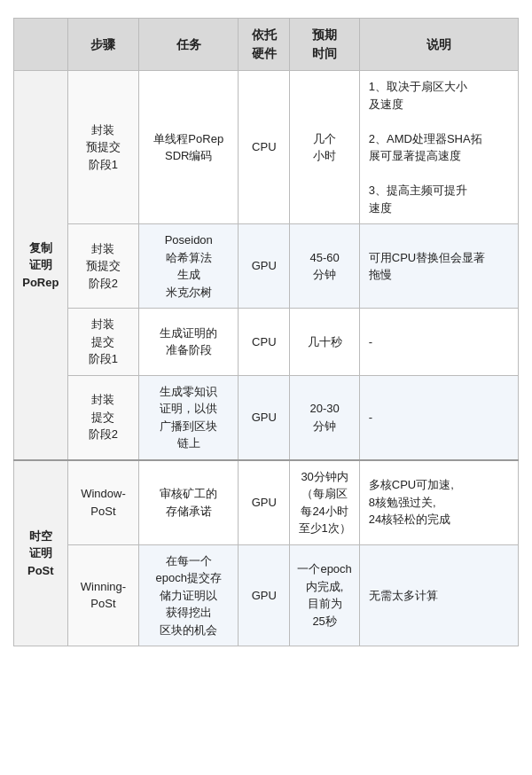 This screenshot has height=775, width=532. I want to click on time-cell: 几十秒, so click(325, 342).